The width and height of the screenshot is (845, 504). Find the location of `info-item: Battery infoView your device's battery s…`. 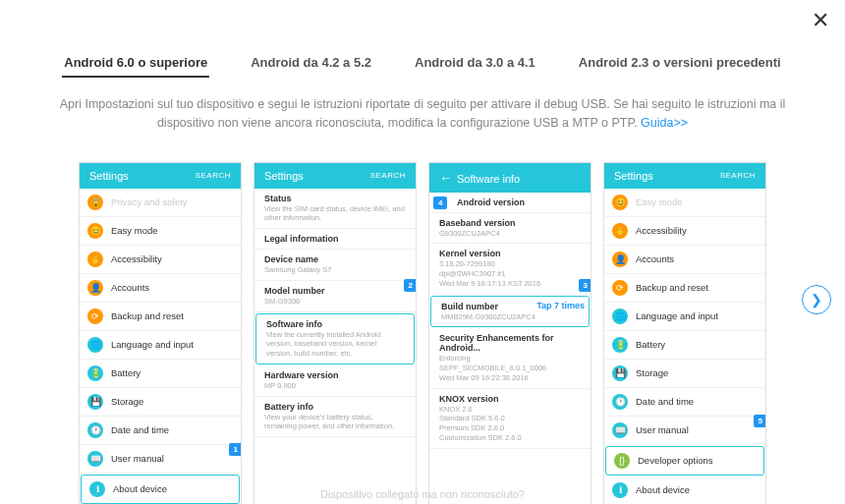

info-item: Battery infoView your device's battery s… is located at coordinates (335, 418).